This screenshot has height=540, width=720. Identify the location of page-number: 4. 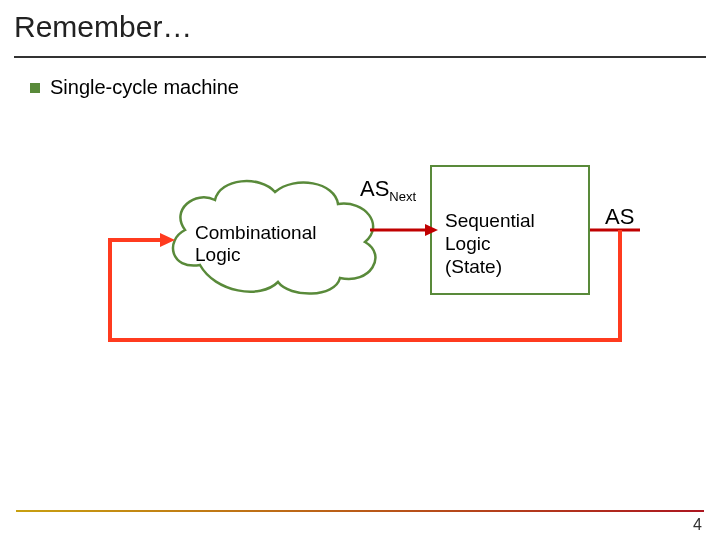
(698, 525).